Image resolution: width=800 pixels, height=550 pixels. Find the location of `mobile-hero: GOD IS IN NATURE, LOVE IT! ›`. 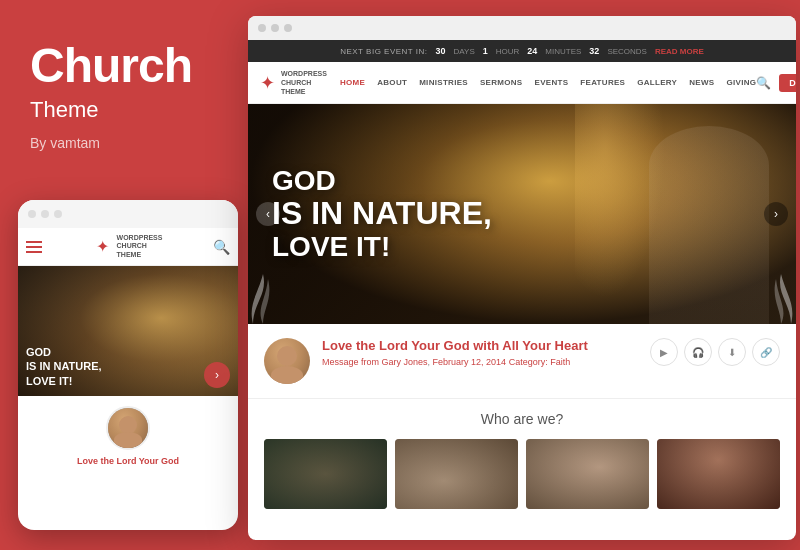

mobile-hero: GOD IS IN NATURE, LOVE IT! › is located at coordinates (128, 331).